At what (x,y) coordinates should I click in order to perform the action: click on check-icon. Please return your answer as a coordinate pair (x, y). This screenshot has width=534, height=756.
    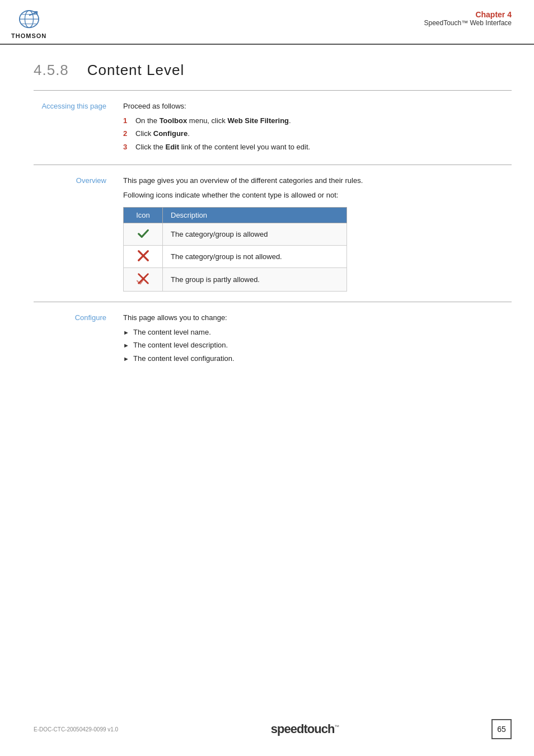
    Looking at the image, I should click on (143, 233).